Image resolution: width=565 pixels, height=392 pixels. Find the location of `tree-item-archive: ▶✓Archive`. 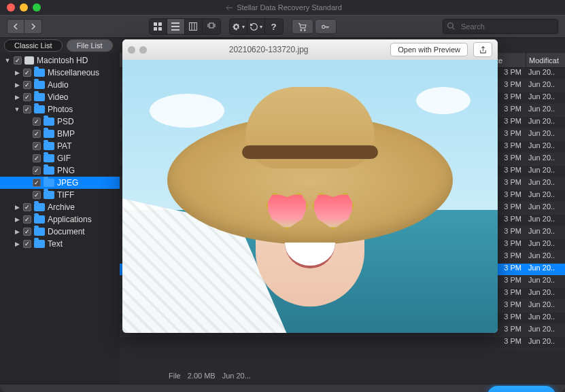

tree-item-archive: ▶✓Archive is located at coordinates (60, 207).